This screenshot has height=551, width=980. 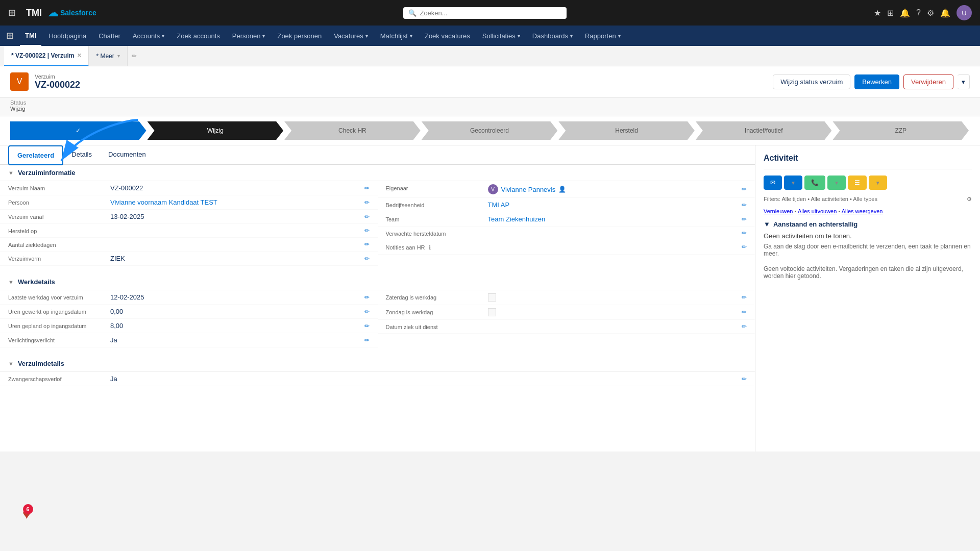 What do you see at coordinates (744, 297) in the screenshot?
I see `edit-zaterdag: ✏` at bounding box center [744, 297].